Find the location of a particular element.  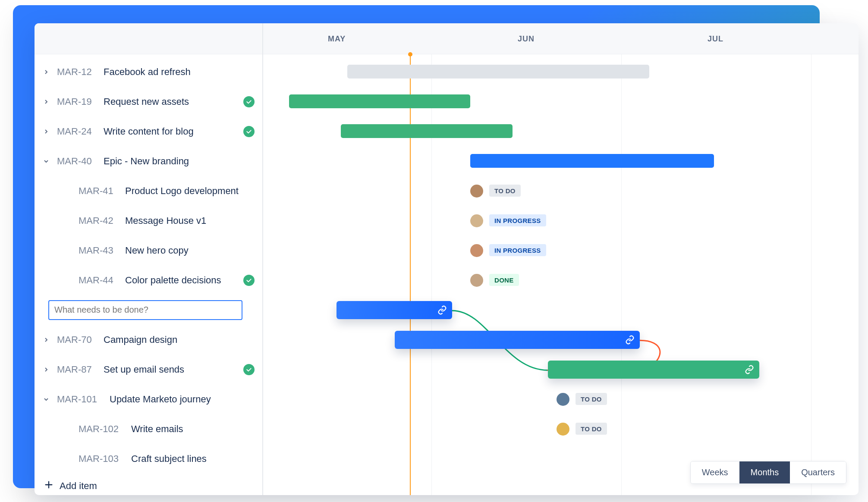

issue-row: MAR-70Campaign design is located at coordinates (148, 340).